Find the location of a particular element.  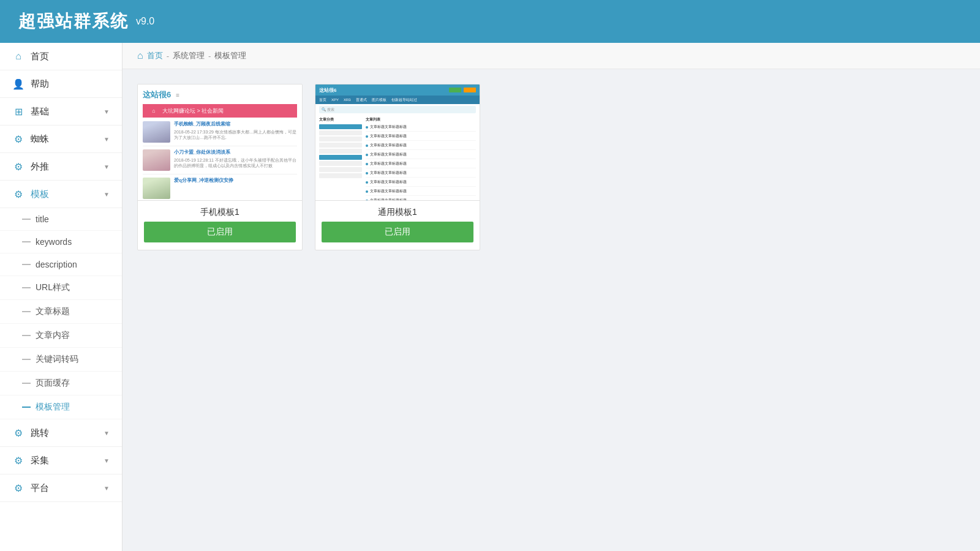

mp-article-2: 小刀卡盟_你处休淡消淡系 2018-05-19 12:28:11 不好遗忘哦，这… is located at coordinates (220, 162).